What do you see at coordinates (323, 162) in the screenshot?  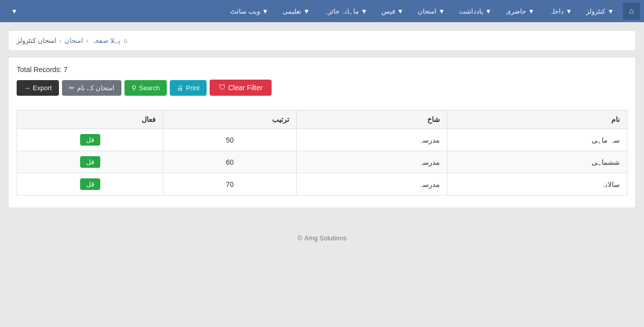 I see `table-row: ششماہیمدرسہ60قل` at bounding box center [323, 162].